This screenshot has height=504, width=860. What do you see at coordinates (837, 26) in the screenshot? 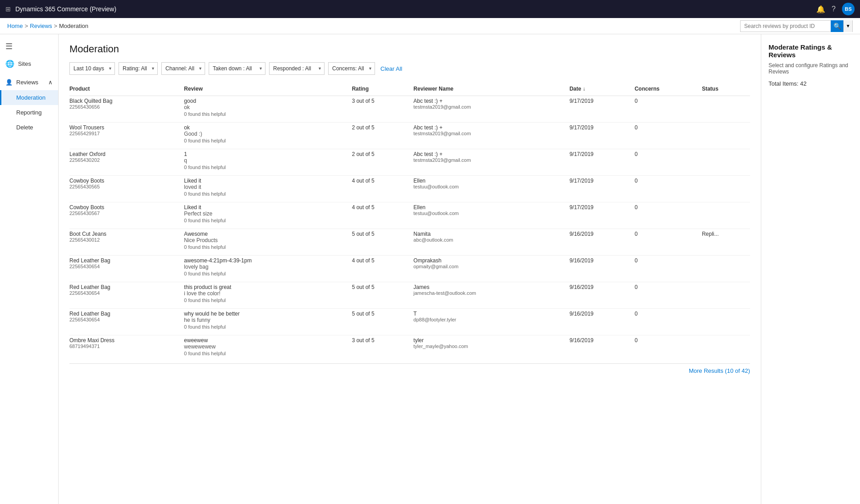
I see `search-button: 🔍` at bounding box center [837, 26].